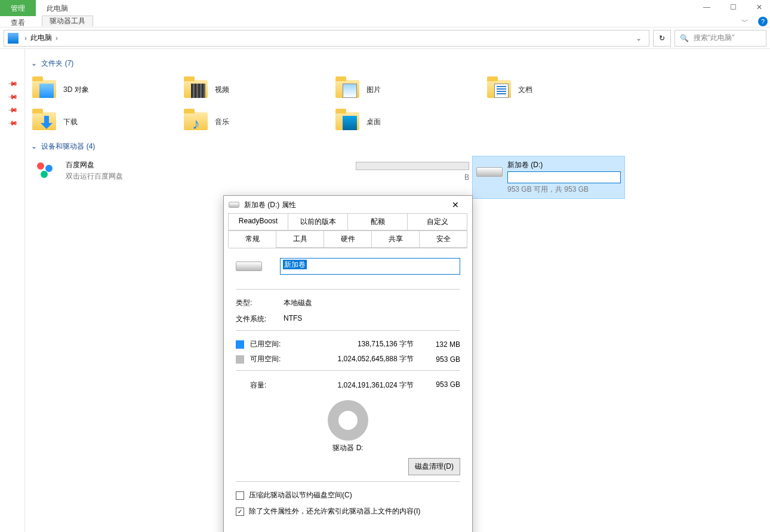  What do you see at coordinates (564, 190) in the screenshot?
I see `device-subtitle: 953 GB 可用，共 953 GB` at bounding box center [564, 190].